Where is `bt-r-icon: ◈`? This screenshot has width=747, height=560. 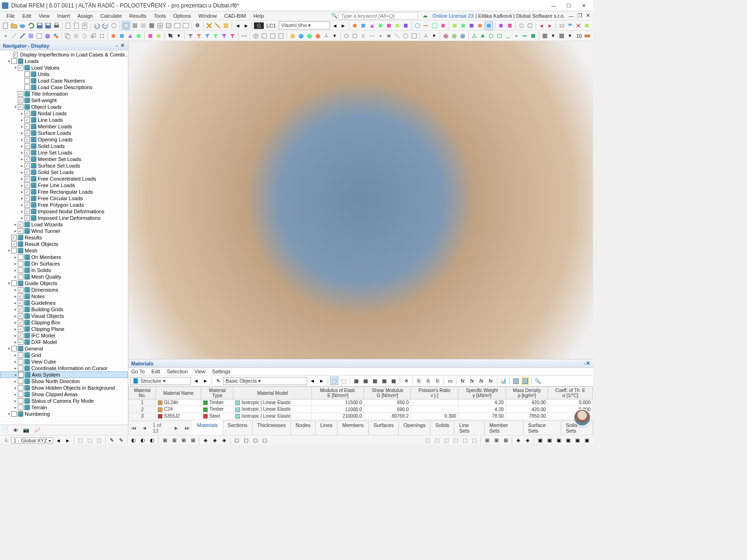
bt-r-icon: ◈ is located at coordinates (224, 441).